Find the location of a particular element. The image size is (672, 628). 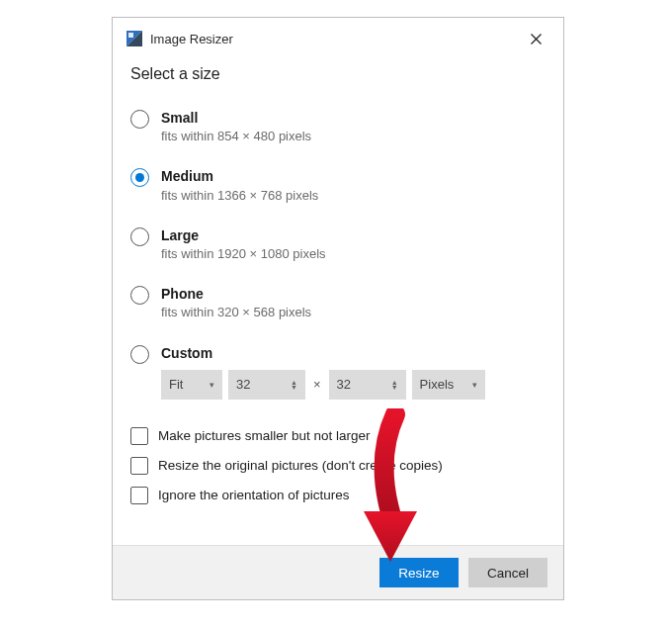

size-option-custom: Custom Fit ▾ 32 ▲▼ × 32 ▲▼ is located at coordinates (338, 375).